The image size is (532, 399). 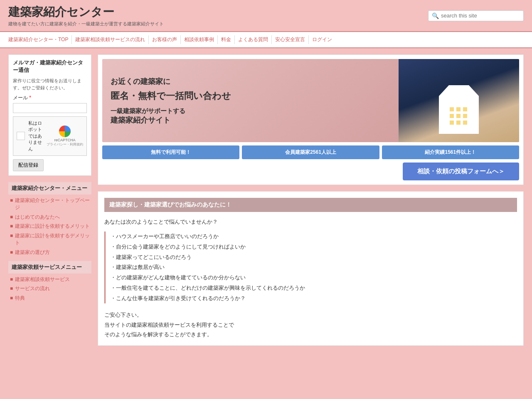 I want to click on recaptcha-widget: 私はロボットではありません reCAPTCHA プライバシー・利用規約, so click(x=50, y=136).